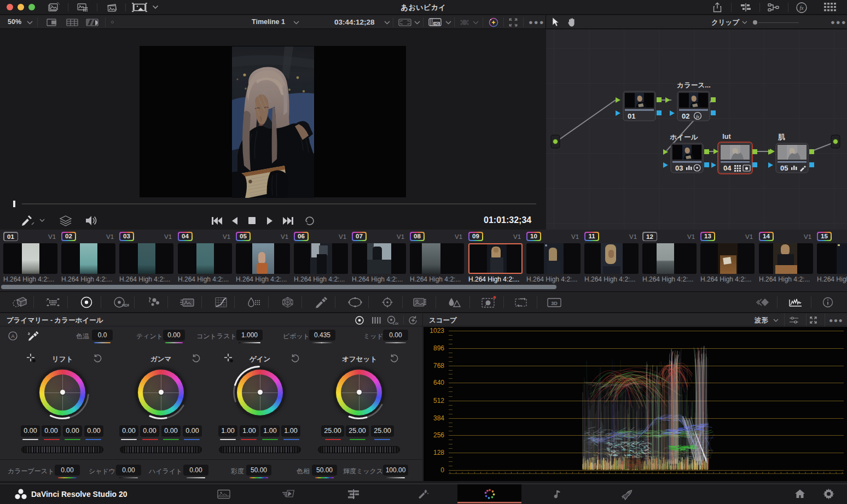 The image size is (847, 504). I want to click on svg-text: 3D, so click(554, 303).